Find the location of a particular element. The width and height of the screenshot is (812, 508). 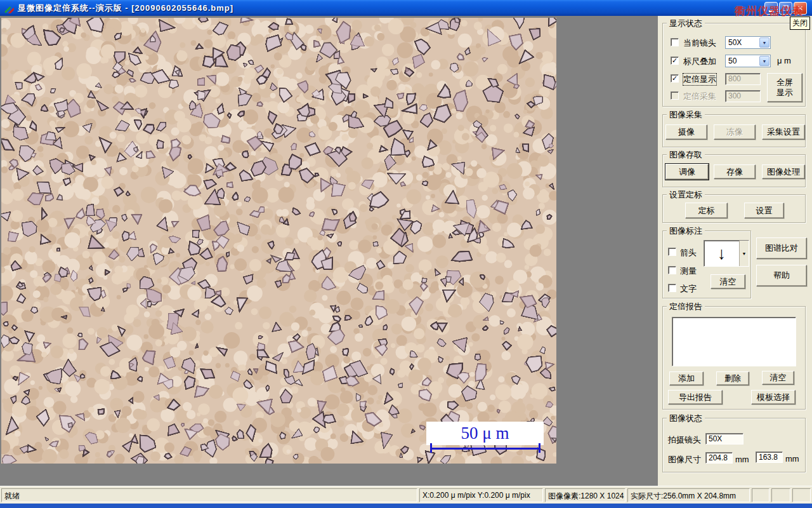

image-process-button: 图像处理 is located at coordinates (783, 171).